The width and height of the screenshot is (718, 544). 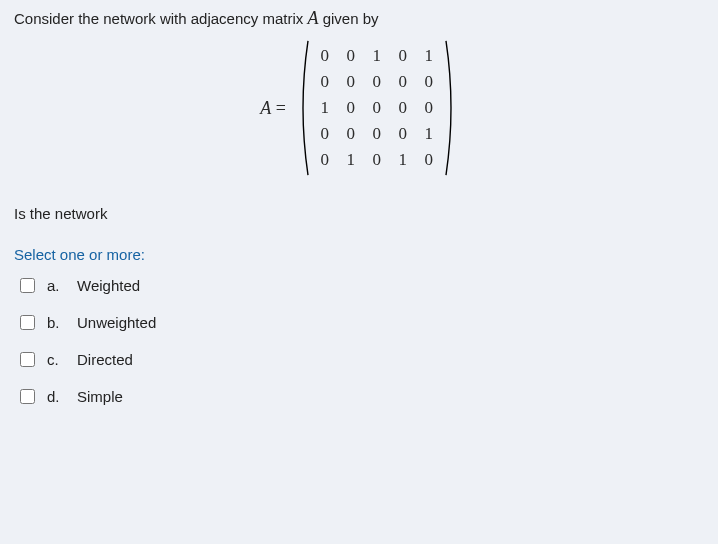 What do you see at coordinates (359, 18) in the screenshot?
I see `question-prompt: Consider the network with adjacency matr…` at bounding box center [359, 18].